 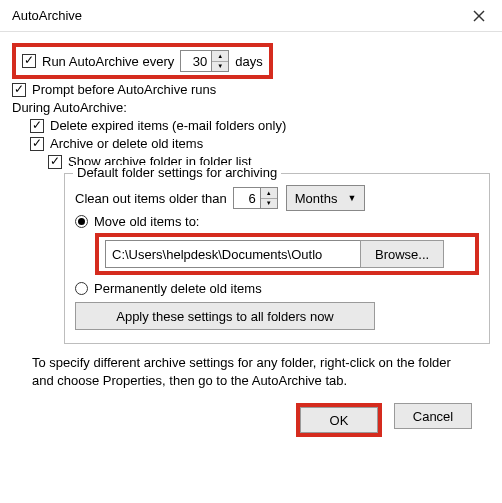 What do you see at coordinates (251, 90) in the screenshot?
I see `prompt-row: Prompt before AutoArchive runs` at bounding box center [251, 90].